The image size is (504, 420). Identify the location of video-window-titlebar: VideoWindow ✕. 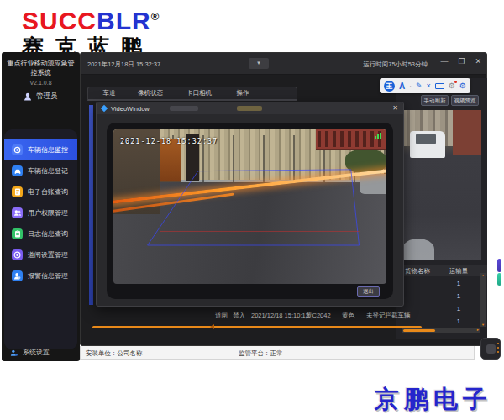
(250, 108).